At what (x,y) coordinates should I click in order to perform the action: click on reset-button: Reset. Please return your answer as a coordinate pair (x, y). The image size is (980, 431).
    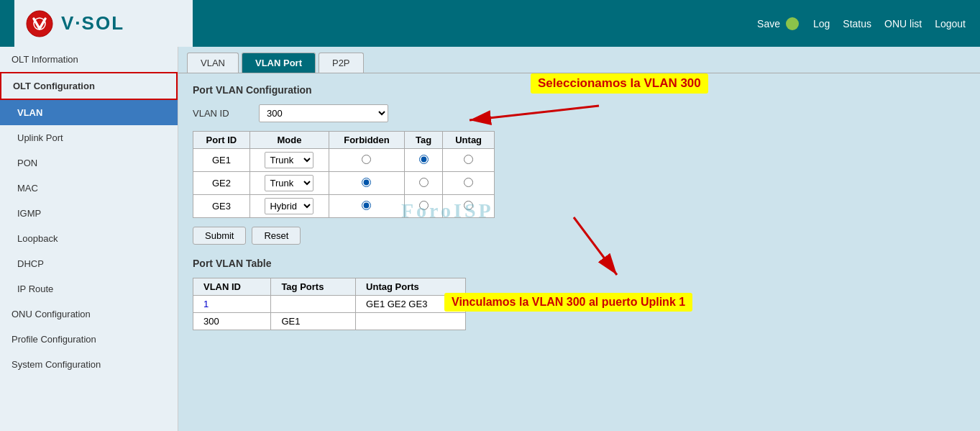
    Looking at the image, I should click on (276, 236).